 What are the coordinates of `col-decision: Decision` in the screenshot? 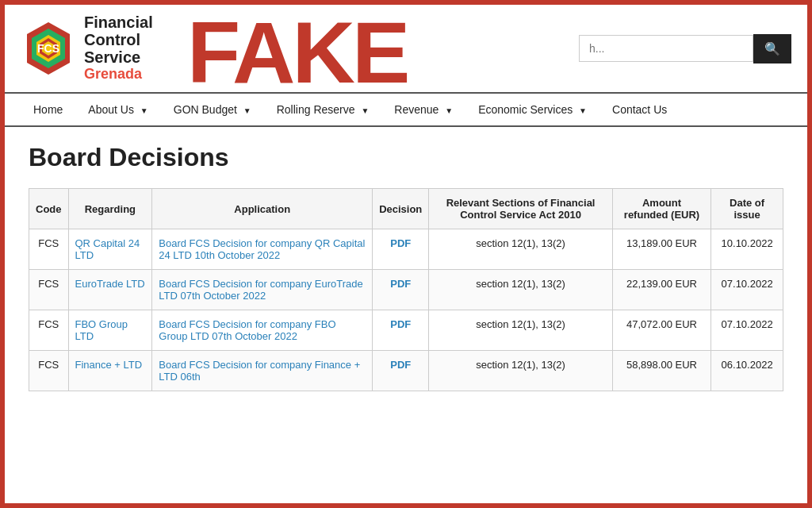 It's located at (401, 210).